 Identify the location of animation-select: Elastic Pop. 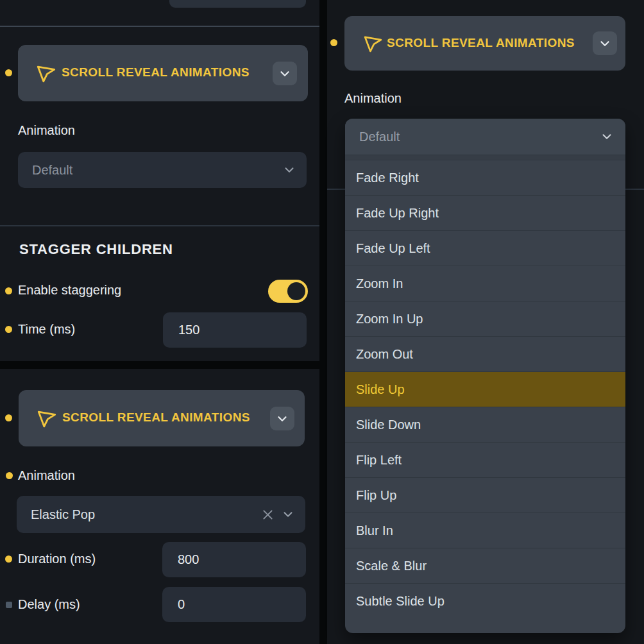
(161, 514).